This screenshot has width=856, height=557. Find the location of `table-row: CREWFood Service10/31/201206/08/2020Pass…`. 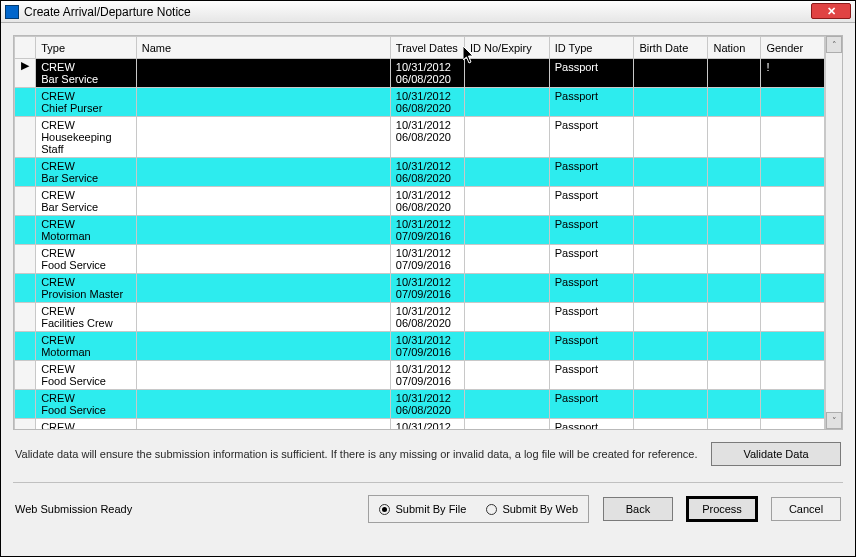

table-row: CREWFood Service10/31/201206/08/2020Pass… is located at coordinates (420, 424).